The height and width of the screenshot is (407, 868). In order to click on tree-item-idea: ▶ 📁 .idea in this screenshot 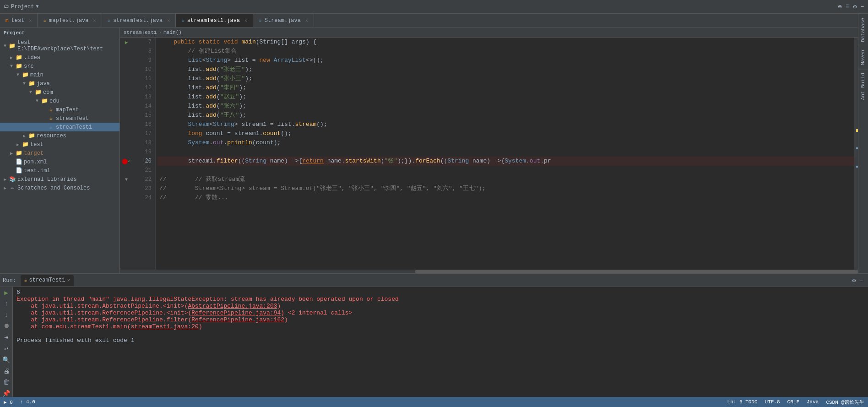, I will do `click(60, 58)`.